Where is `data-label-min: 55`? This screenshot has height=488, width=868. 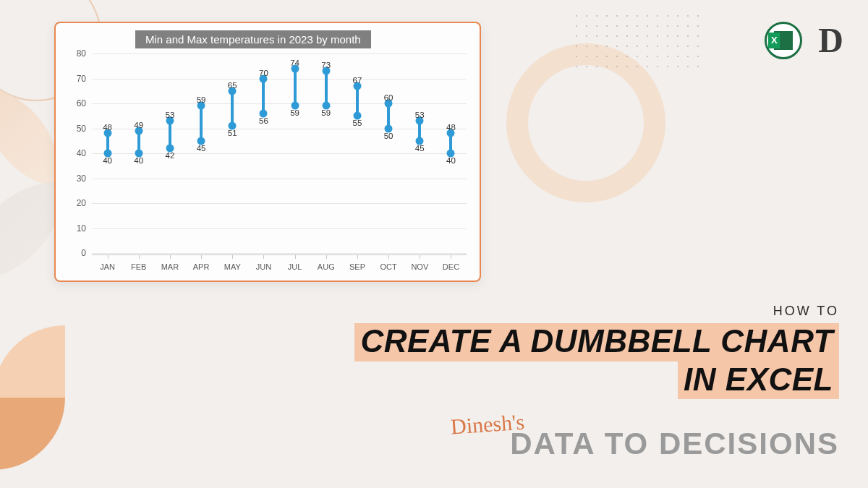
data-label-min: 55 is located at coordinates (357, 123).